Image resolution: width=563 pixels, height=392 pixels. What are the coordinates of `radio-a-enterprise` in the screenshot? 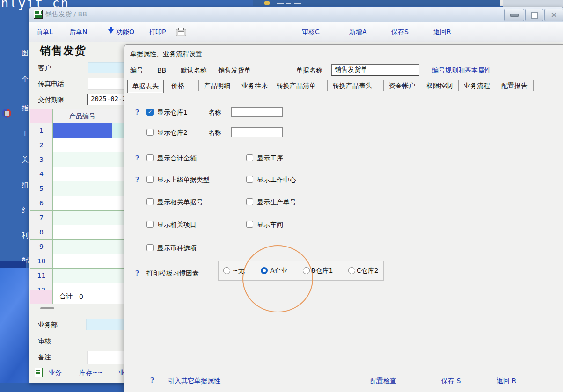 It's located at (264, 270).